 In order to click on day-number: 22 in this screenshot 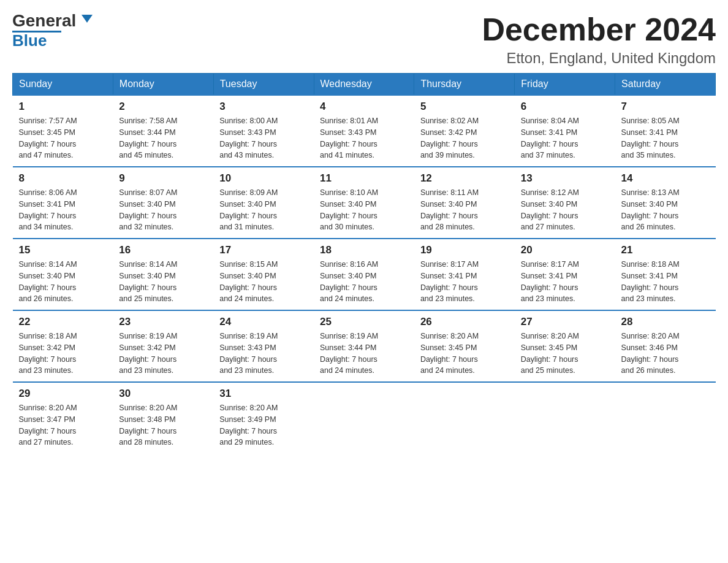, I will do `click(63, 322)`.